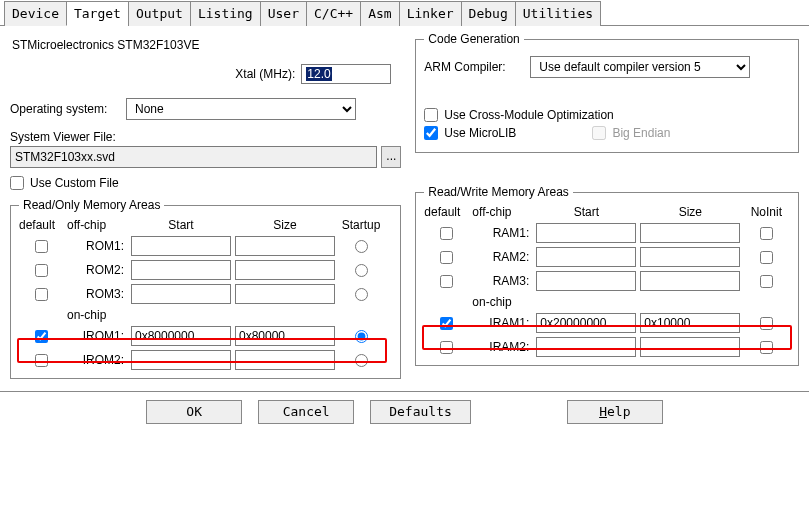 The height and width of the screenshot is (519, 809). What do you see at coordinates (334, 14) in the screenshot?
I see `tab-cc: C/C++` at bounding box center [334, 14].